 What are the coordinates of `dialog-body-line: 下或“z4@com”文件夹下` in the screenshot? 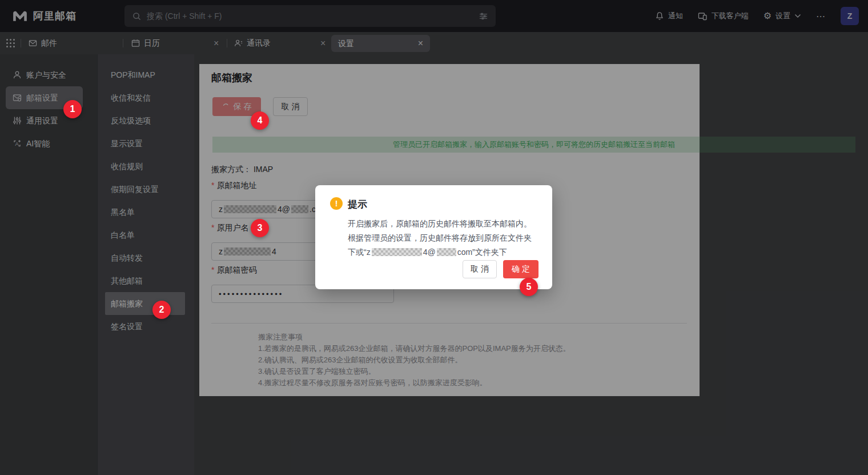 It's located at (443, 253).